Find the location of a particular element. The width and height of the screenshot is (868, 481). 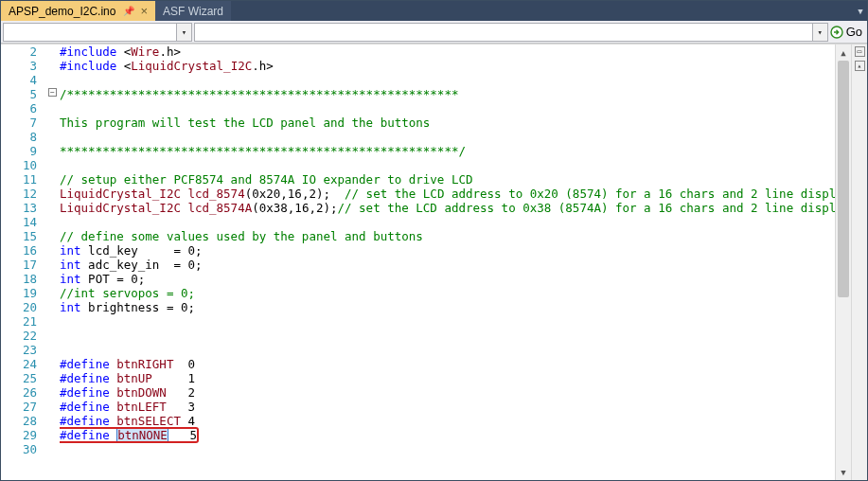

line-number: 21 is located at coordinates (19, 322).